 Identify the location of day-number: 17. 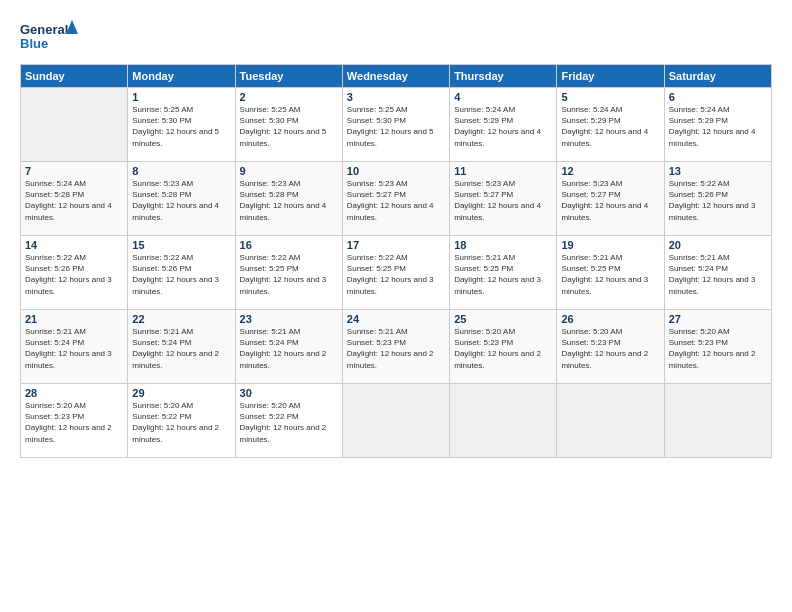
(396, 245).